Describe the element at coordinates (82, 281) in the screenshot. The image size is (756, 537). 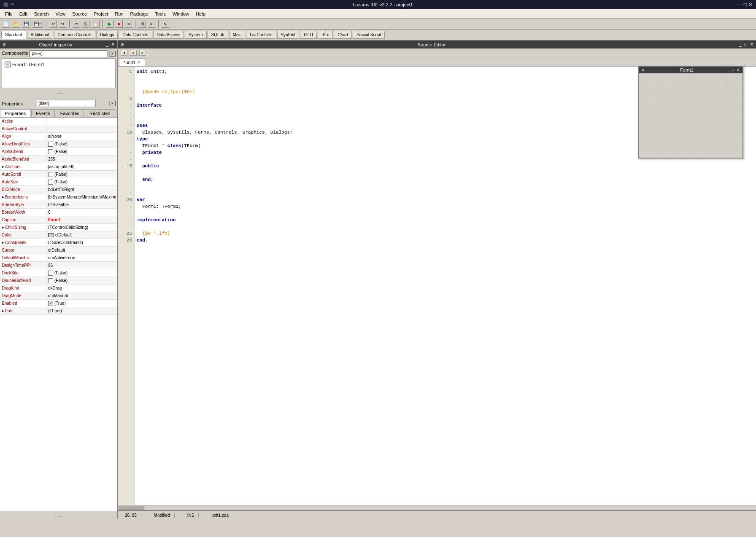
I see `prop-value-doublebuffered: (False)` at that location.